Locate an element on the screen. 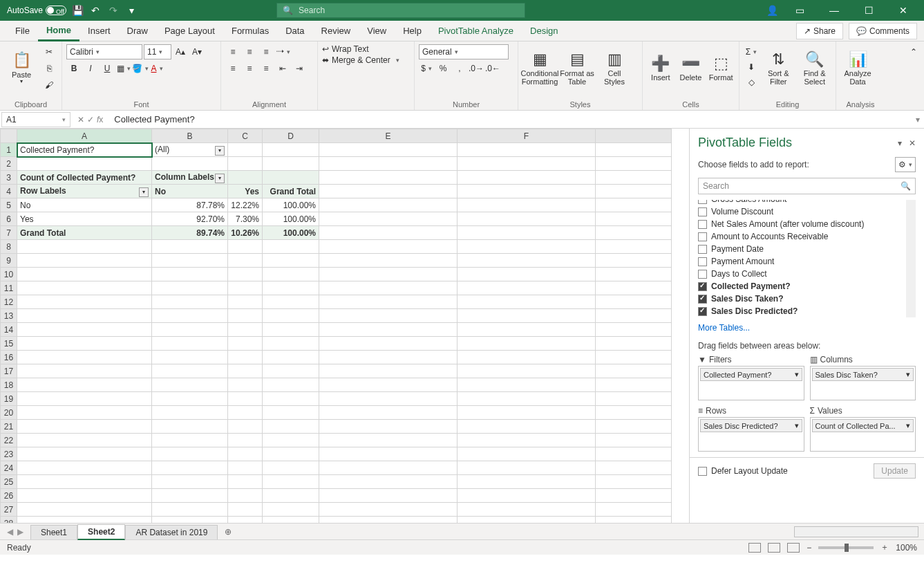 The image size is (924, 574). underline-button: U is located at coordinates (107, 68).